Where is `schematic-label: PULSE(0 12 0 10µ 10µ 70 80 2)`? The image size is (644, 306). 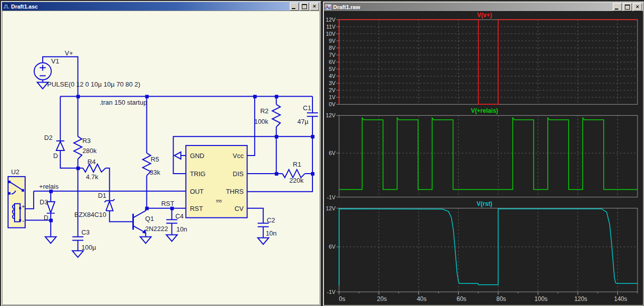 schematic-label: PULSE(0 12 0 10µ 10µ 70 80 2) is located at coordinates (94, 85).